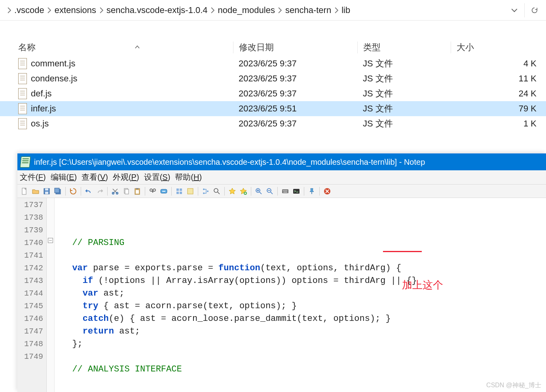 The image size is (546, 392). What do you see at coordinates (499, 47) in the screenshot?
I see `column-header-size: 大小` at bounding box center [499, 47].